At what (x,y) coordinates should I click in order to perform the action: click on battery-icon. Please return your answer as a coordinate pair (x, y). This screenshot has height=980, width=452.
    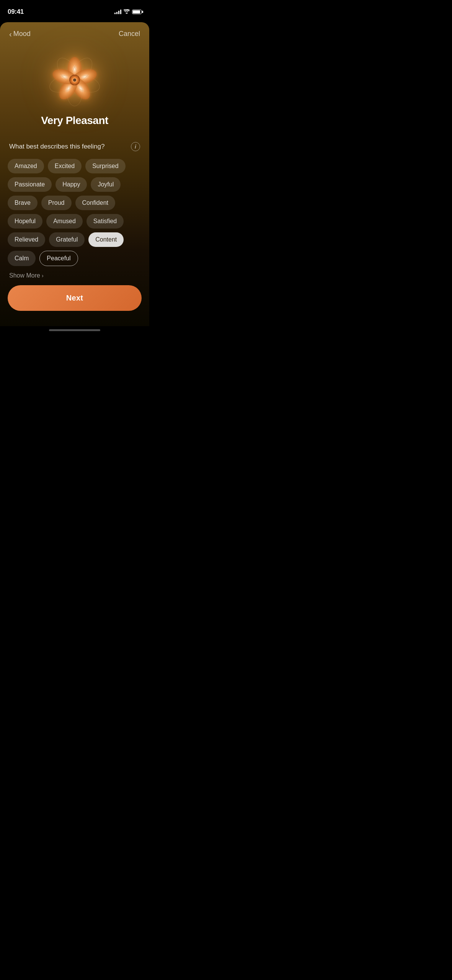
    Looking at the image, I should click on (137, 12).